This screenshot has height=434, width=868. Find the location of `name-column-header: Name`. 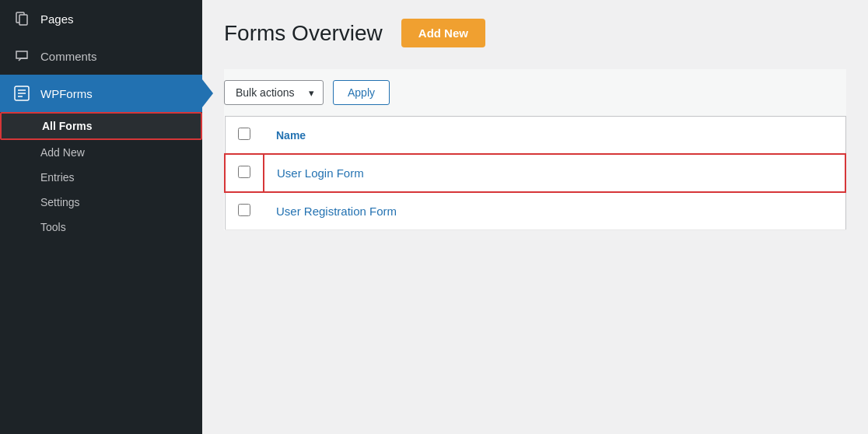

name-column-header: Name is located at coordinates (555, 135).